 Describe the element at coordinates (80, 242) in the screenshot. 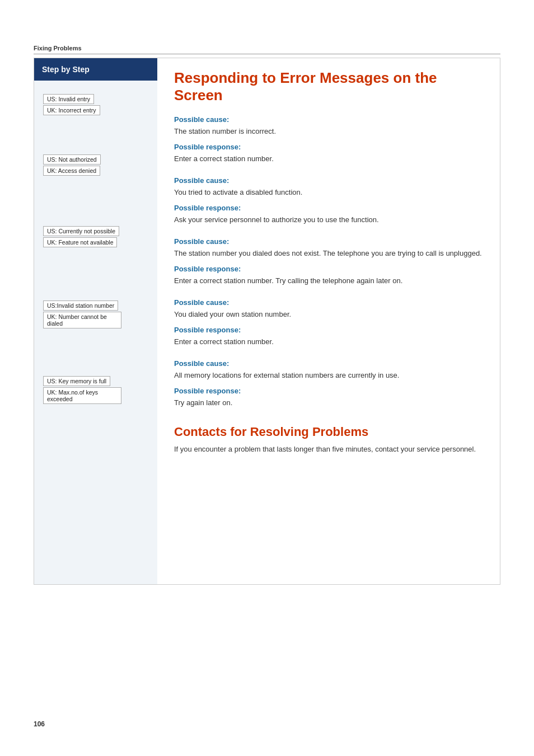

I see `error-tag-uk-3: UK: Feature not available` at that location.